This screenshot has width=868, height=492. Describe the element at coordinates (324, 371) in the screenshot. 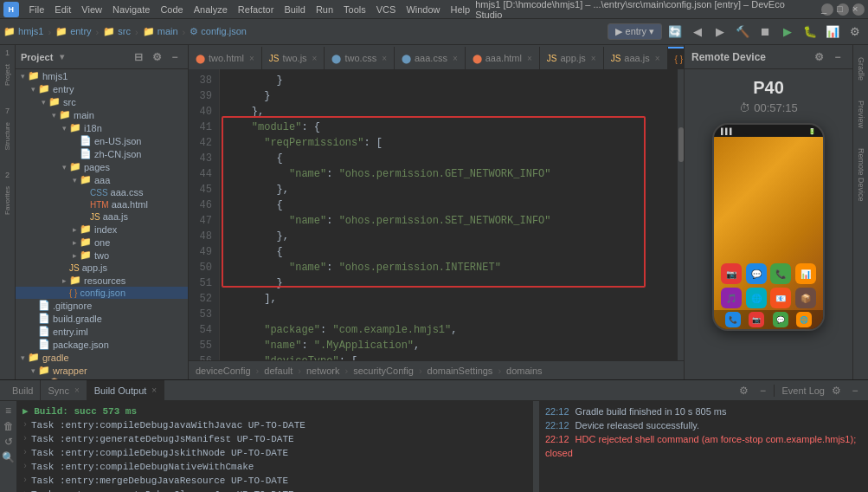

I see `status-network: network` at that location.